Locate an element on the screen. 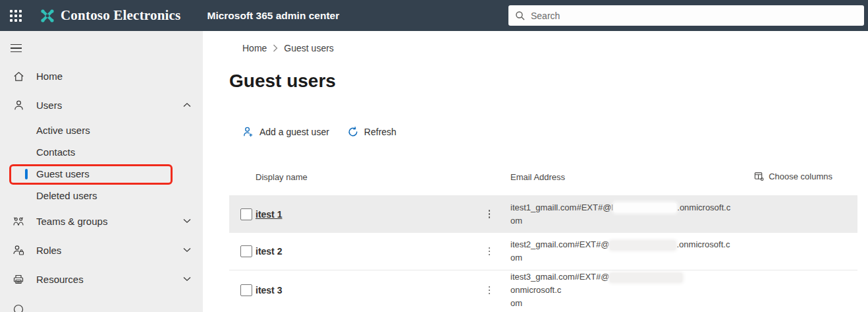 The height and width of the screenshot is (312, 868). add-guest-user-button: Add a guest user is located at coordinates (286, 132).